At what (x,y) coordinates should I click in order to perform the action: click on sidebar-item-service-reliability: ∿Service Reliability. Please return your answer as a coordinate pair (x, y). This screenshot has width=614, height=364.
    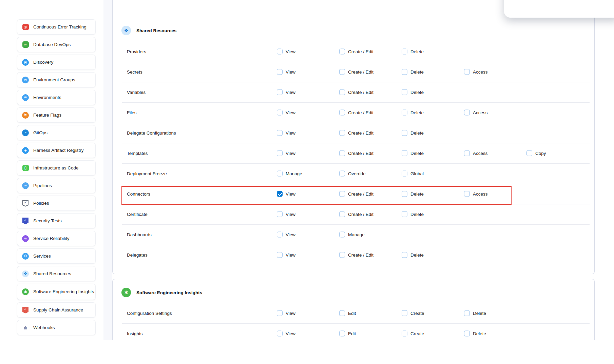
    Looking at the image, I should click on (56, 239).